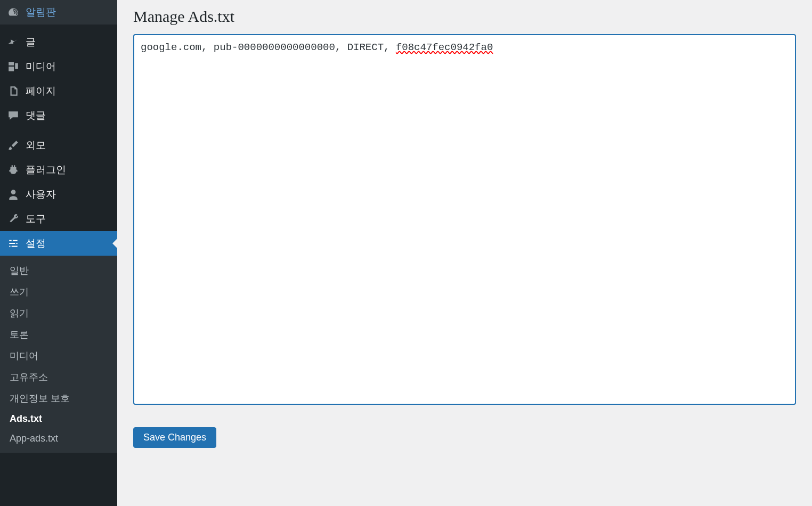  I want to click on submenu-item-writing: 쓰기, so click(59, 292).